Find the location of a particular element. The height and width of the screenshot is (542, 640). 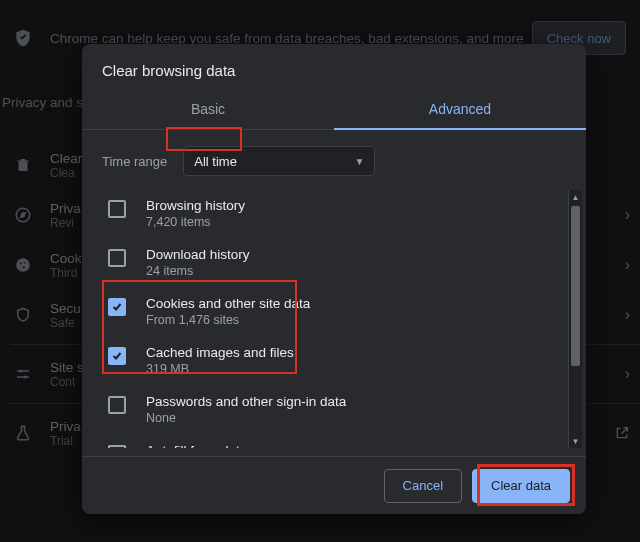

time-range-label: Time range is located at coordinates (134, 162).